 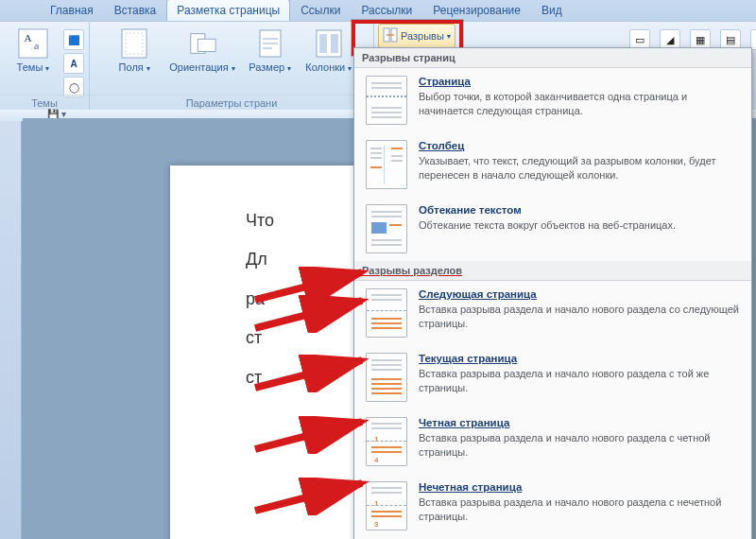 I want to click on font-icon: A, so click(x=74, y=64).